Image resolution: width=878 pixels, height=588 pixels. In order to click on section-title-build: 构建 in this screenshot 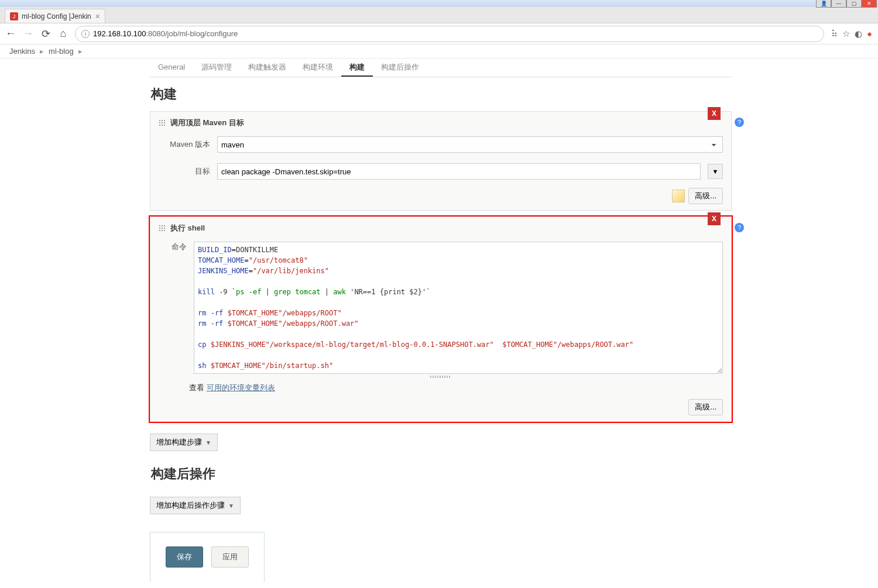, I will do `click(441, 94)`.